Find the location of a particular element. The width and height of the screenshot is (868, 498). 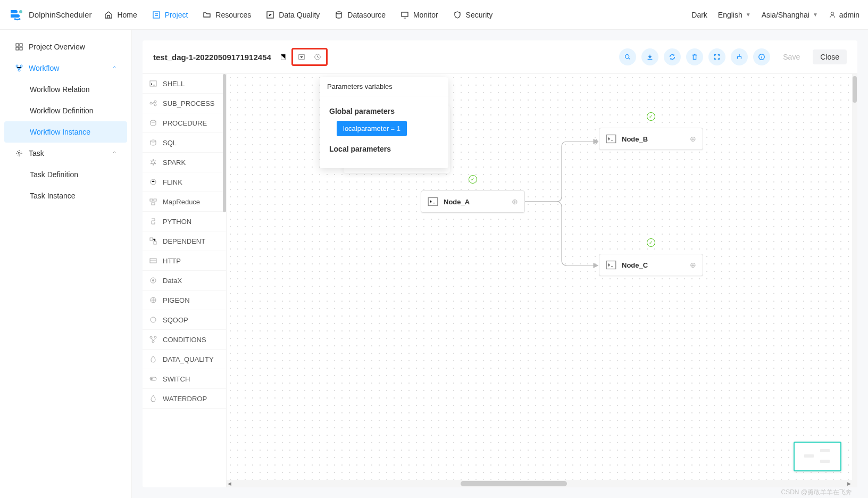

nav-home: Home is located at coordinates (120, 15).